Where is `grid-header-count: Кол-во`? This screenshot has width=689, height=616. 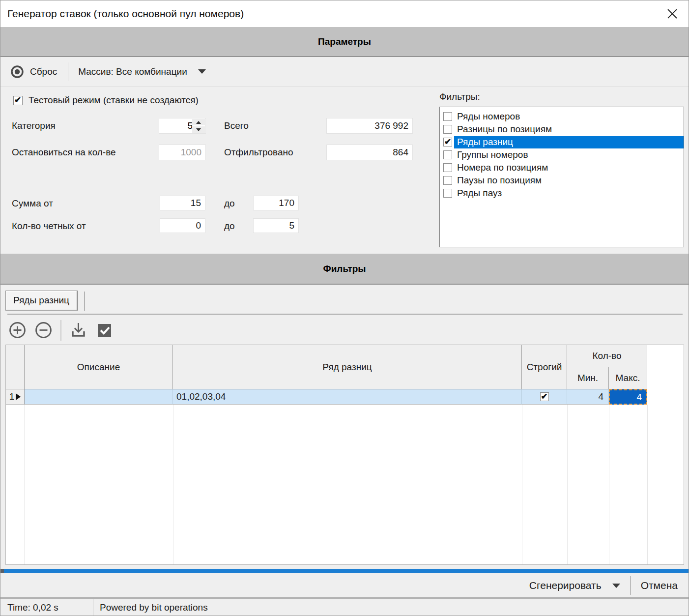
grid-header-count: Кол-во is located at coordinates (607, 356).